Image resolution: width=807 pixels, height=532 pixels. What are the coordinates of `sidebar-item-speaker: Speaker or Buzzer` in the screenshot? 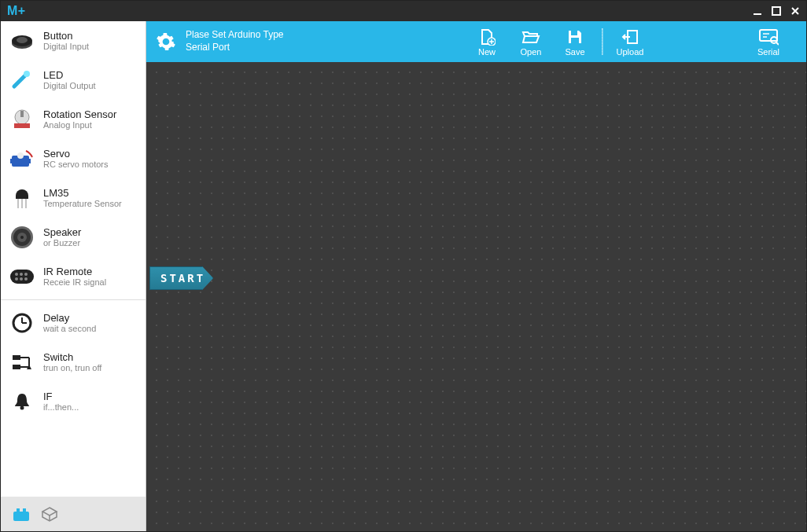 It's located at (73, 237).